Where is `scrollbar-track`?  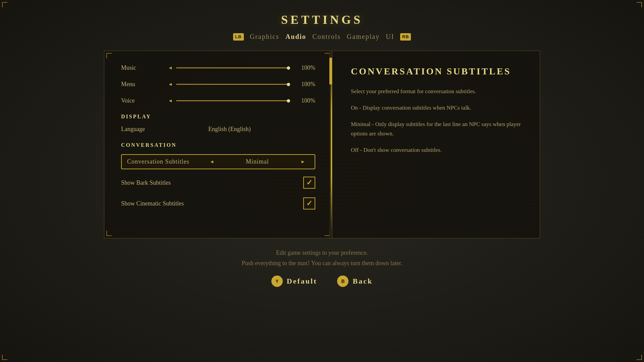
scrollbar-track is located at coordinates (331, 144).